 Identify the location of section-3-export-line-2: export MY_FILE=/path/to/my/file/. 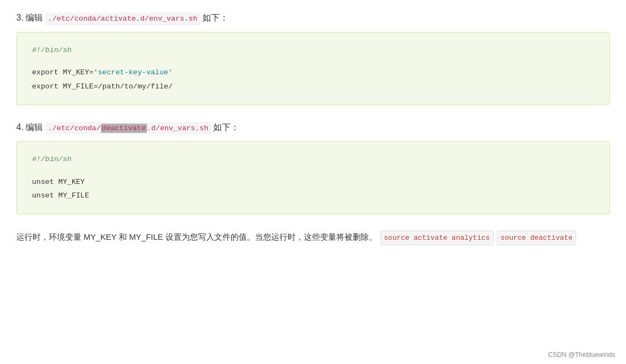
(313, 87).